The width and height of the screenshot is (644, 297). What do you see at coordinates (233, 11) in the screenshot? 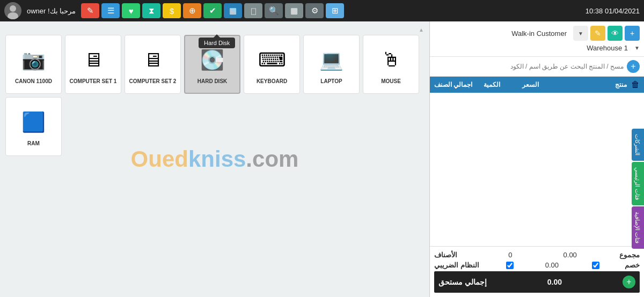
I see `nav-grid-btn: ▦` at bounding box center [233, 11].